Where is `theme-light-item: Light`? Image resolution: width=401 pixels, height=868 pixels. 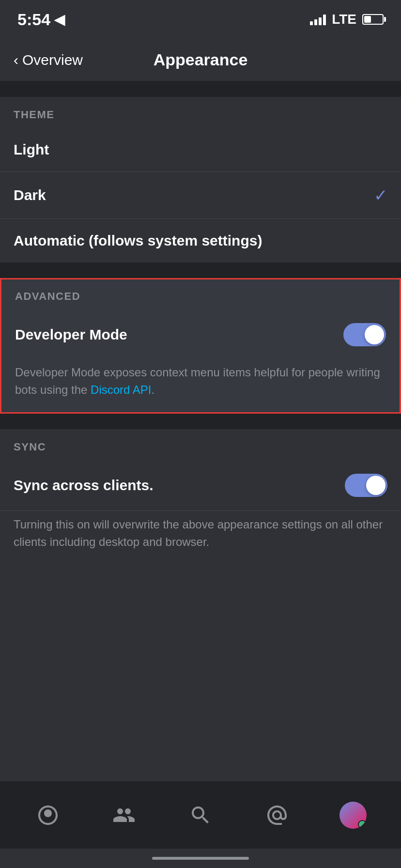 theme-light-item: Light is located at coordinates (200, 150).